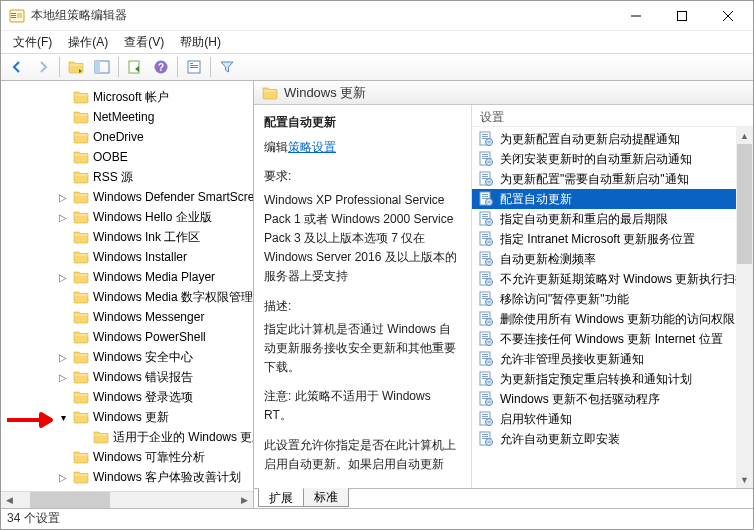 The height and width of the screenshot is (530, 754). Describe the element at coordinates (127, 337) in the screenshot. I see `tree-item: Windows PowerShell` at that location.